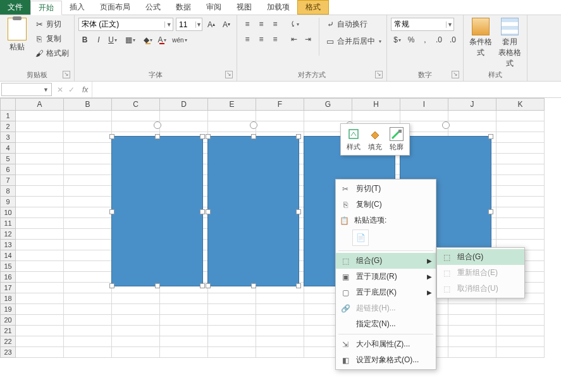 The image size is (561, 392). What do you see at coordinates (189, 24) in the screenshot?
I see `font-size-combo: ▼` at bounding box center [189, 24].